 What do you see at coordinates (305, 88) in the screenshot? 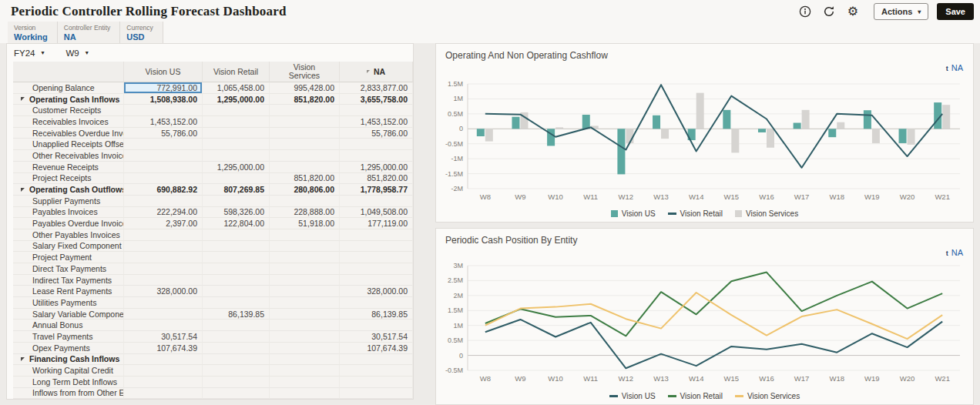
I see `grid-cell: 995,428.00` at bounding box center [305, 88].